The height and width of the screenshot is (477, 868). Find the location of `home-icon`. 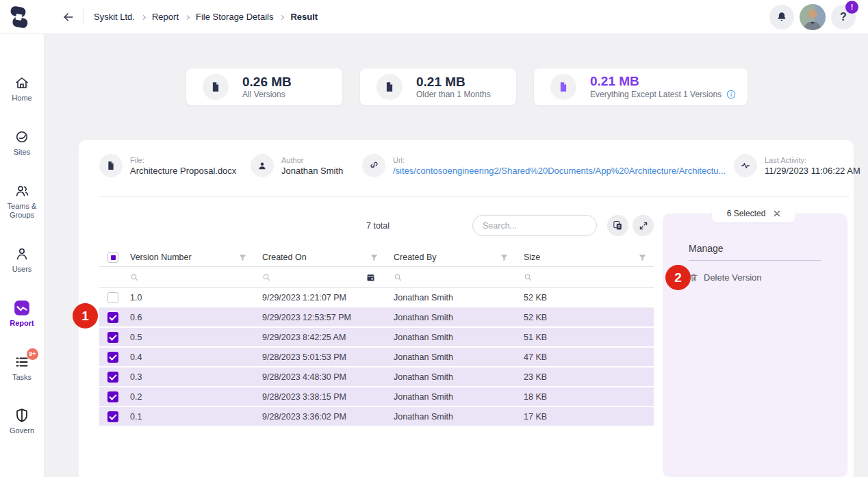

home-icon is located at coordinates (22, 83).